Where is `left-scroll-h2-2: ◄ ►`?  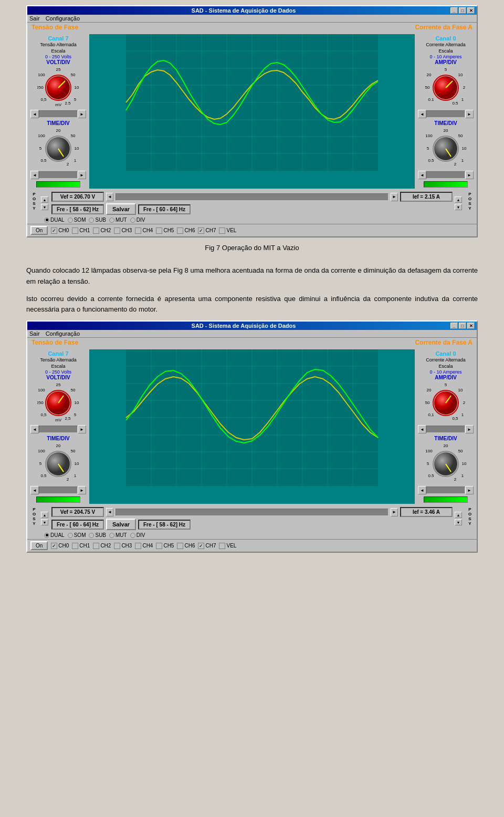
left-scroll-h2-2: ◄ ► is located at coordinates (58, 490).